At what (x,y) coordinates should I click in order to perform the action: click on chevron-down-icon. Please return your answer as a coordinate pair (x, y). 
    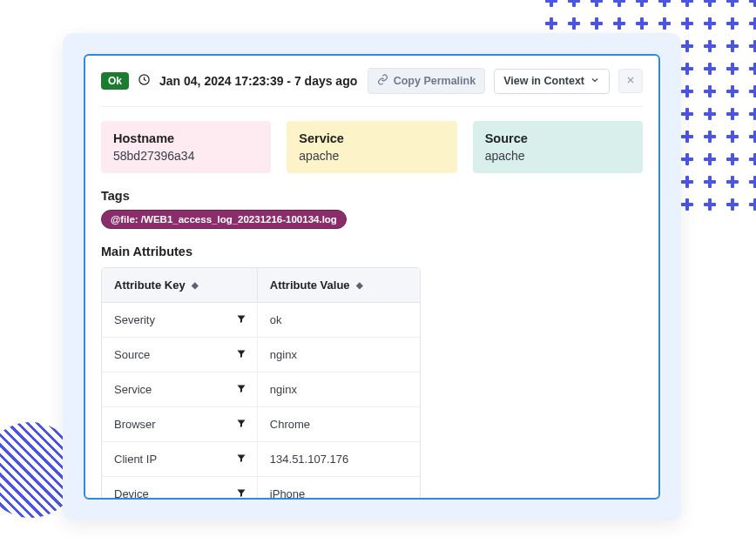
    Looking at the image, I should click on (595, 82).